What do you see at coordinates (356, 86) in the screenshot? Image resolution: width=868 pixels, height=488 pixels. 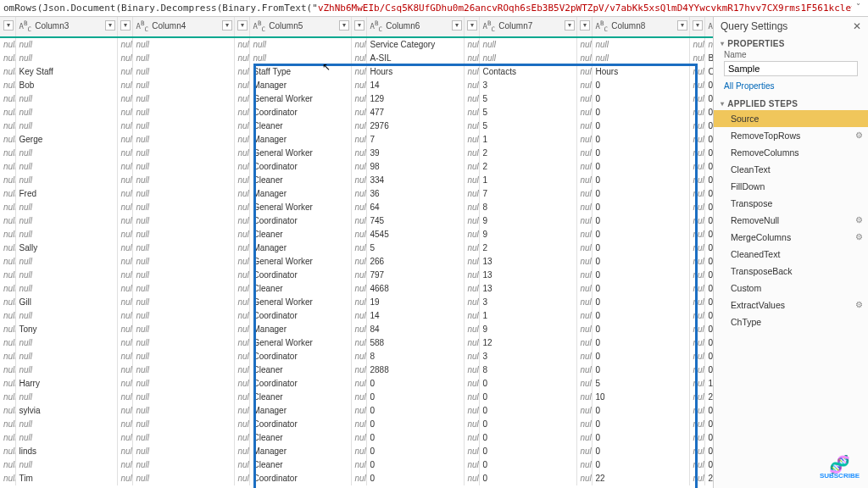 I see `table-row: nullBobnullnullnullManagernull14null3nul…` at bounding box center [356, 86].